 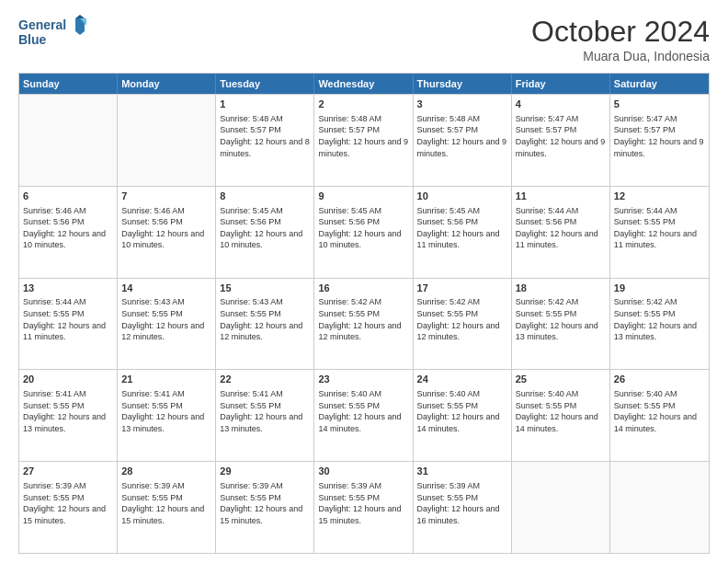 I want to click on day-info-12: Sunrise: 5:44 AM Sunset: 5:55 PM Dayligh…, so click(x=660, y=228).